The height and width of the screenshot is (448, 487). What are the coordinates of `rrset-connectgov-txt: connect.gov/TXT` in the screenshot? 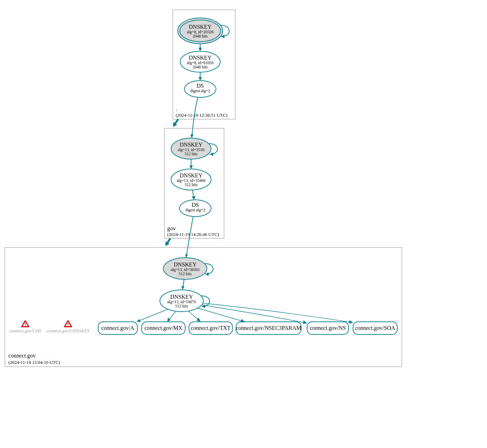 It's located at (211, 328).